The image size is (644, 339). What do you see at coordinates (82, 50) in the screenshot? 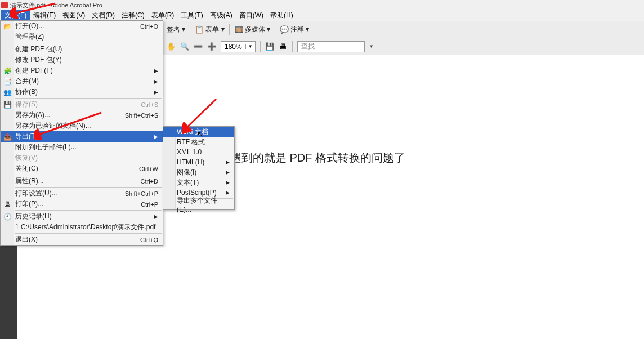
I see `file-menu-item: 创建 PDF 包(U)` at bounding box center [82, 50].